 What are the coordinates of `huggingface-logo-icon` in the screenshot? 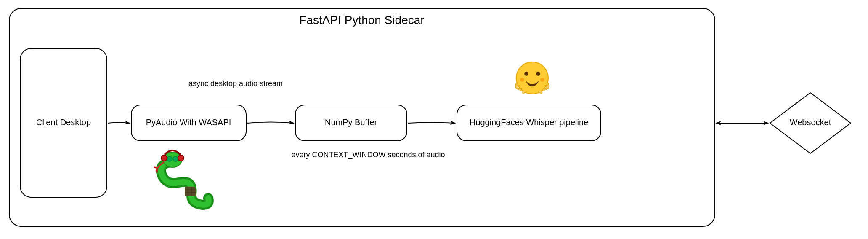 It's located at (532, 78).